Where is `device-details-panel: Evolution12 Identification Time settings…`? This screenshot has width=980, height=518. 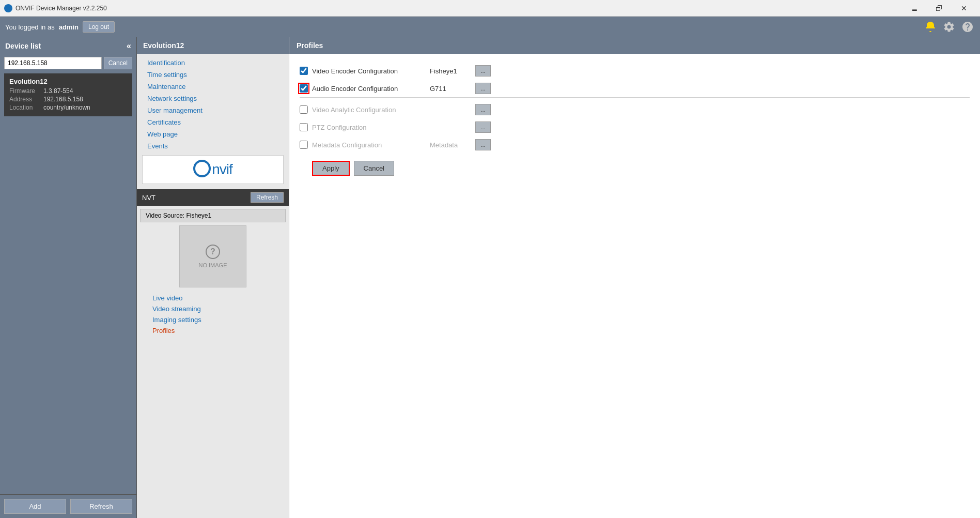
device-details-panel: Evolution12 Identification Time settings… is located at coordinates (213, 278).